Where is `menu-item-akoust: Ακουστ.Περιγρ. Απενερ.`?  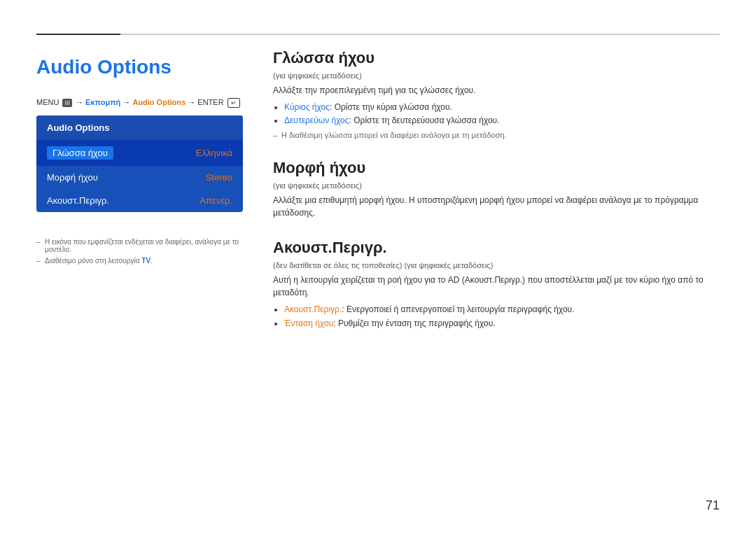 menu-item-akoust: Ακουστ.Περιγρ. Απενερ. is located at coordinates (140, 200).